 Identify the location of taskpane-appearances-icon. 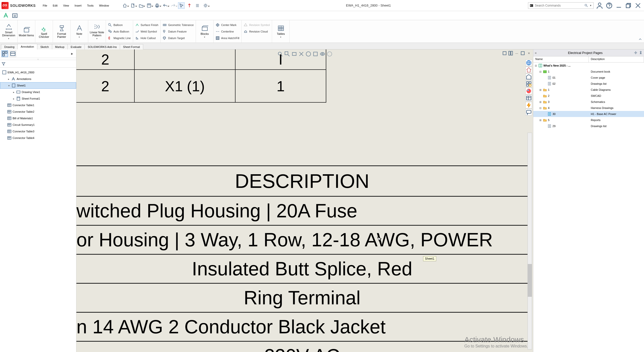
(529, 91).